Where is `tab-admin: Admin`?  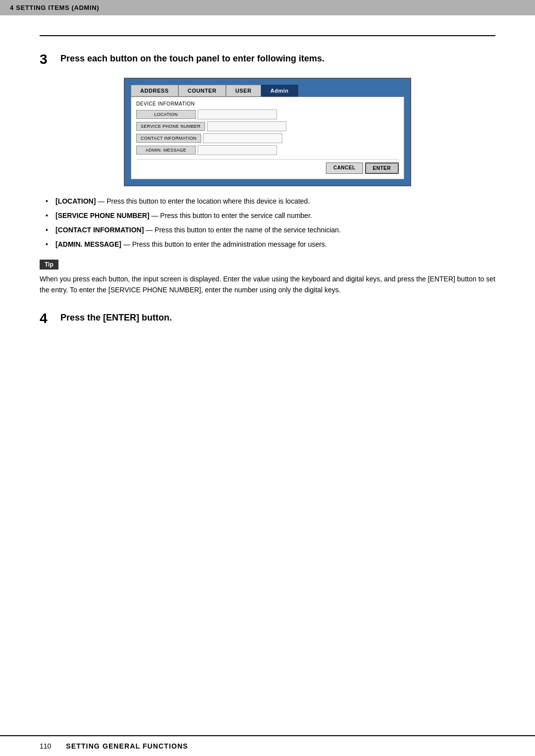
tab-admin: Admin is located at coordinates (279, 91).